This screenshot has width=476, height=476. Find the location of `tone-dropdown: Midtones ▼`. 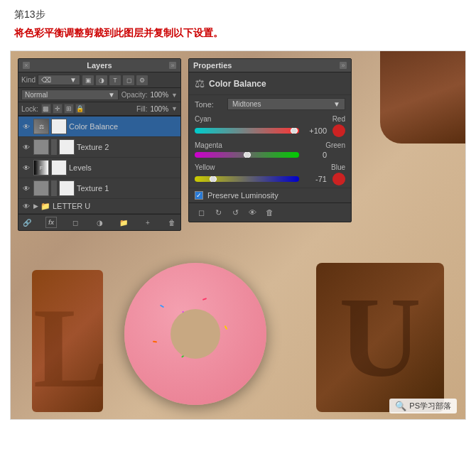

tone-dropdown: Midtones ▼ is located at coordinates (286, 104).